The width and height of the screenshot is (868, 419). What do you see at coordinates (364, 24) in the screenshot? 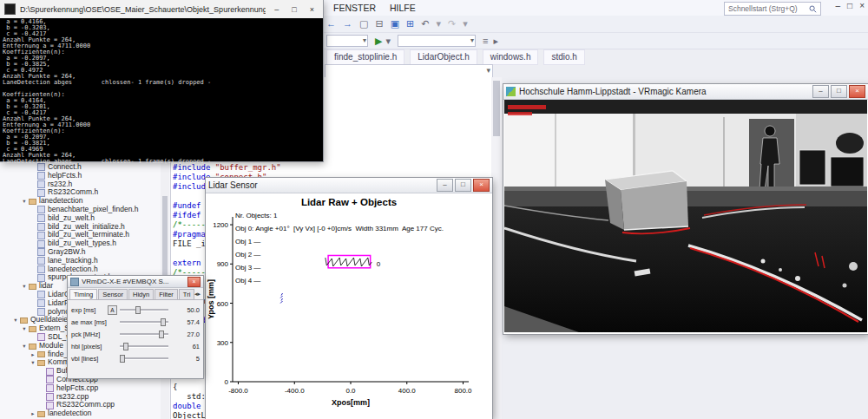
I see `new-file-icon: ▢` at bounding box center [364, 24].